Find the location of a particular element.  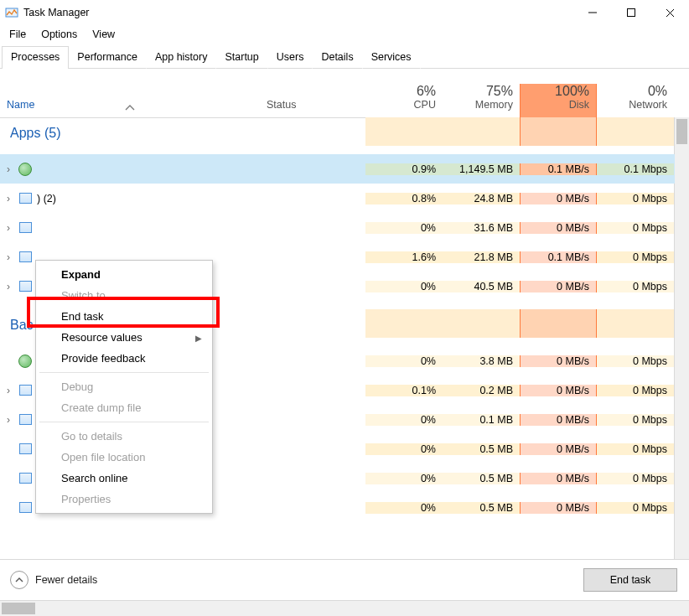

menu-view: View is located at coordinates (104, 34).